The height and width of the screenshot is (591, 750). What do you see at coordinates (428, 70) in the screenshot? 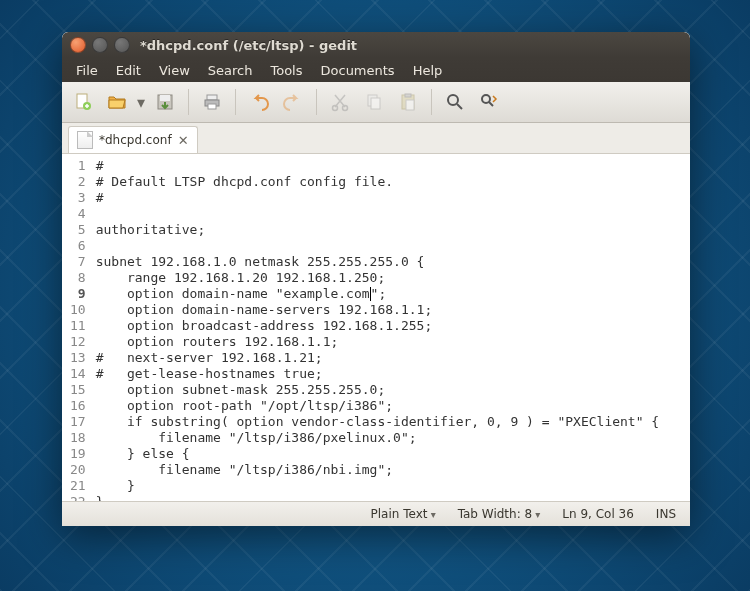
I see `menu-help: Help` at bounding box center [428, 70].